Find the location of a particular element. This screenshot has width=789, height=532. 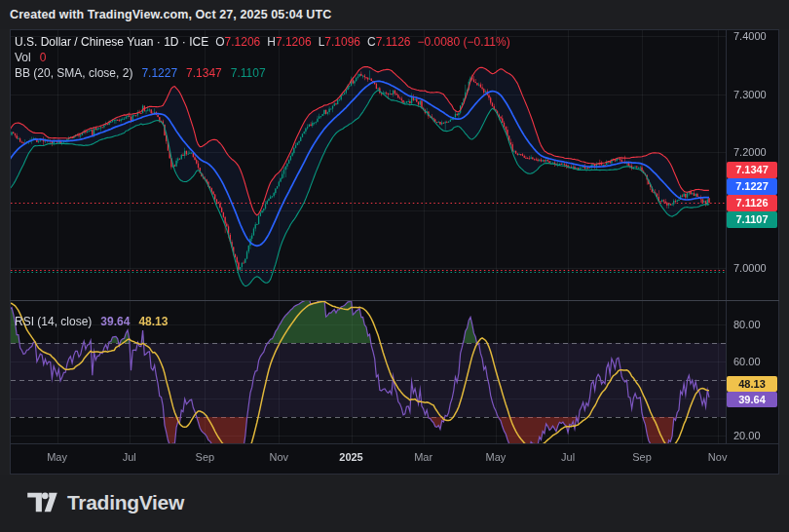

rsi-row: RSI (14, close)39.6448.13 is located at coordinates (92, 322).